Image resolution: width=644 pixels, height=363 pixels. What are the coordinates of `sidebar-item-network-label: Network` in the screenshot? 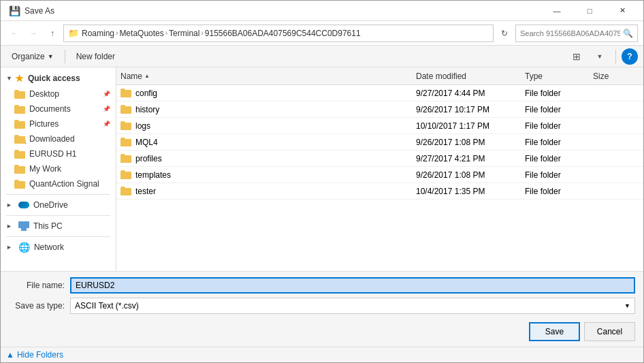 It's located at (49, 247).